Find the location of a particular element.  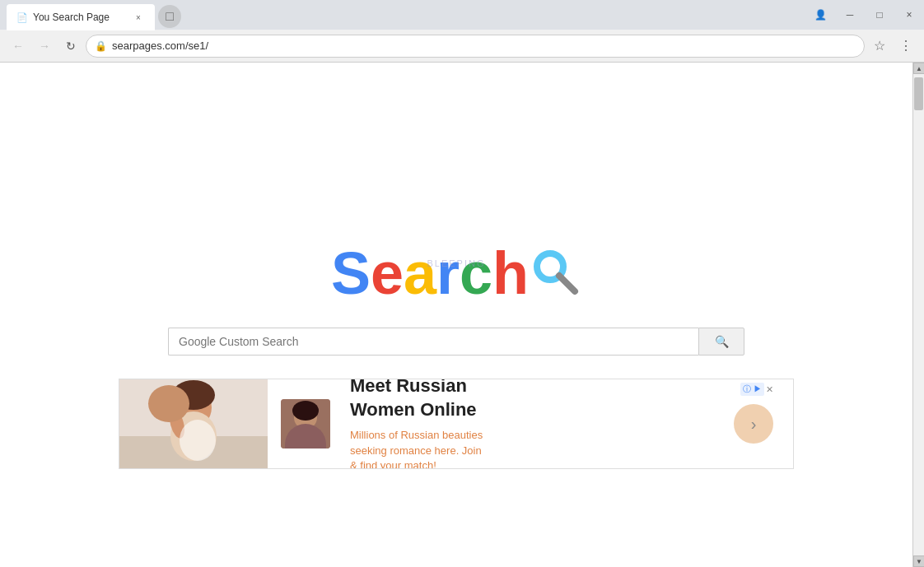

ad-text-section: Meet RussianWomen Online Millions of Rus… is located at coordinates (539, 424).